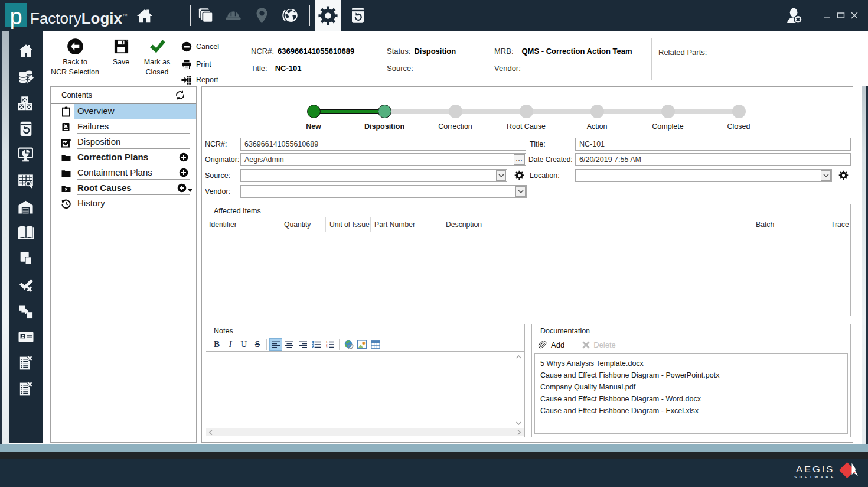 The height and width of the screenshot is (487, 868). Describe the element at coordinates (694, 399) in the screenshot. I see `file-item: Cause and Effect Fishbone Diagram - Word…` at that location.